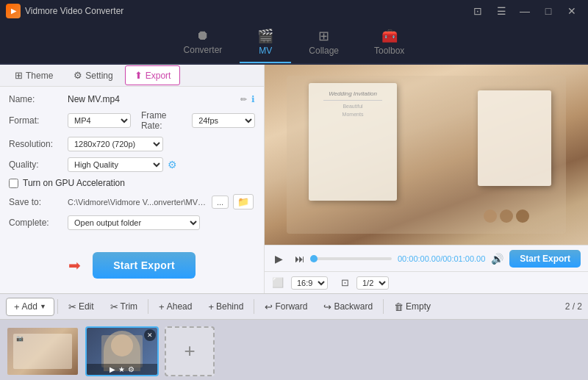  Describe the element at coordinates (244, 100) in the screenshot. I see `name-edit-icon: ✏` at that location.